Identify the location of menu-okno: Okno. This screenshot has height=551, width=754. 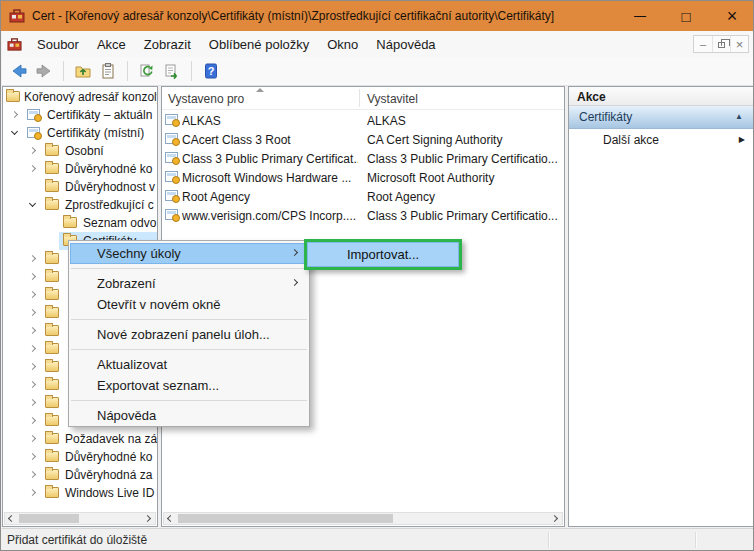
(342, 44).